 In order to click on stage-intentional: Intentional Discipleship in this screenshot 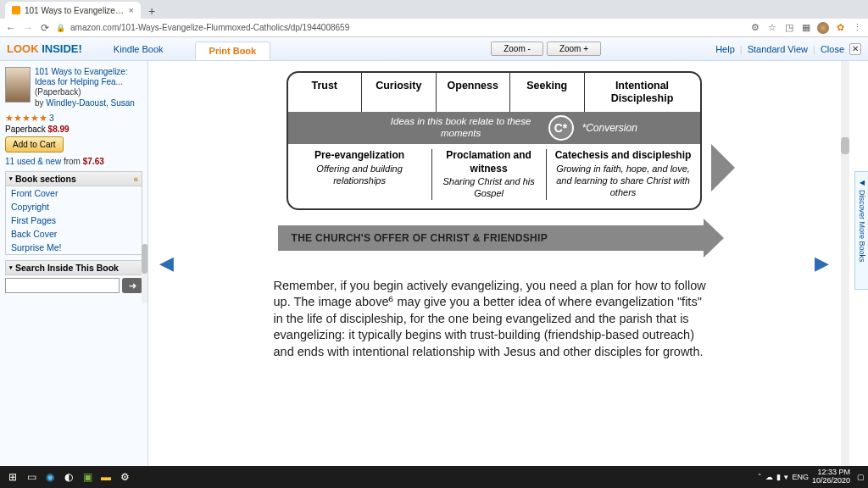, I will do `click(643, 92)`.